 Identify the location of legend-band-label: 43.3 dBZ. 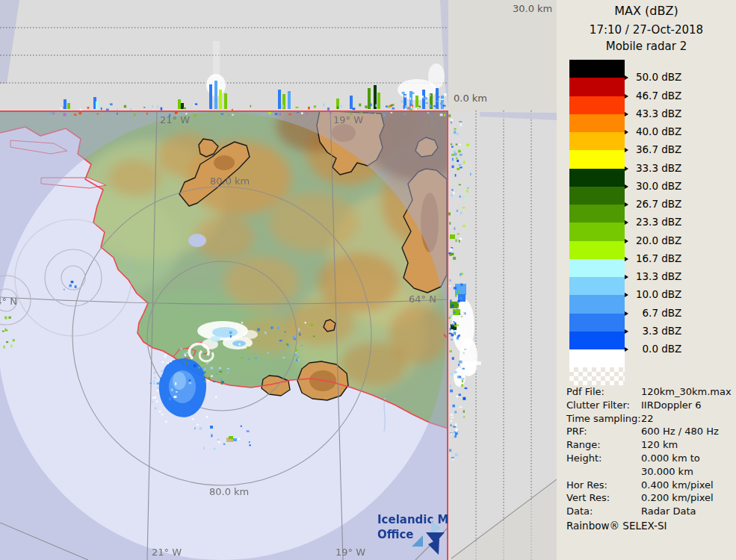
(653, 113).